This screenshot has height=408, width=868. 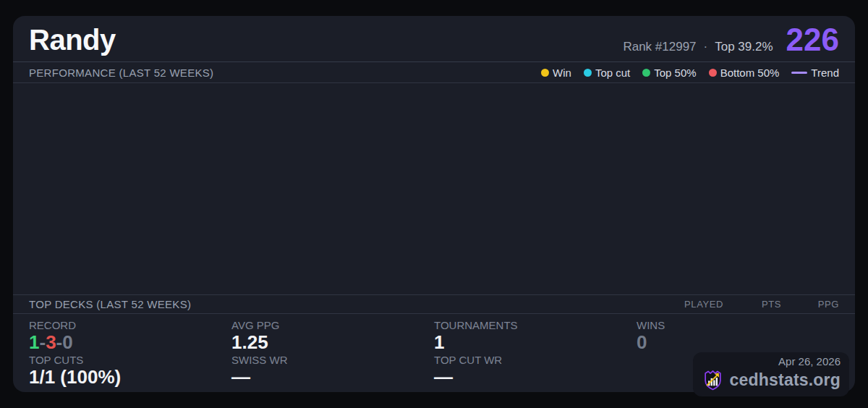 I want to click on legend-label: Bottom 50%, so click(x=750, y=72).